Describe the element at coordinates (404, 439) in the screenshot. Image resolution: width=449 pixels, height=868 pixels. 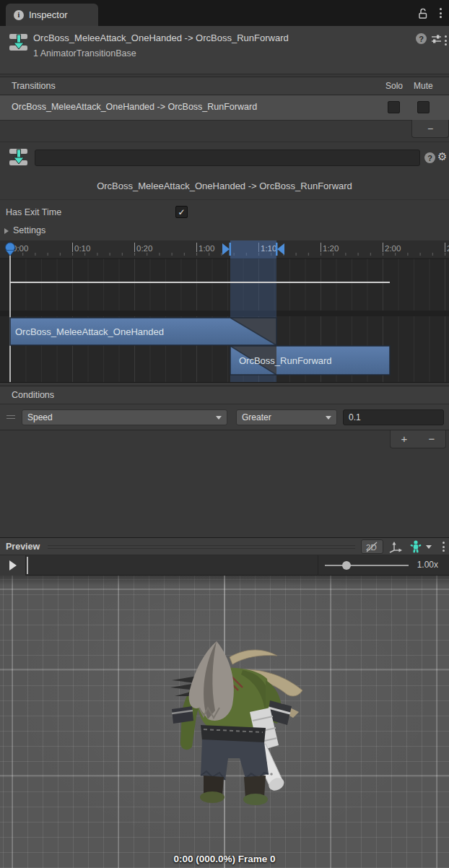
I see `add-condition-button: +` at that location.